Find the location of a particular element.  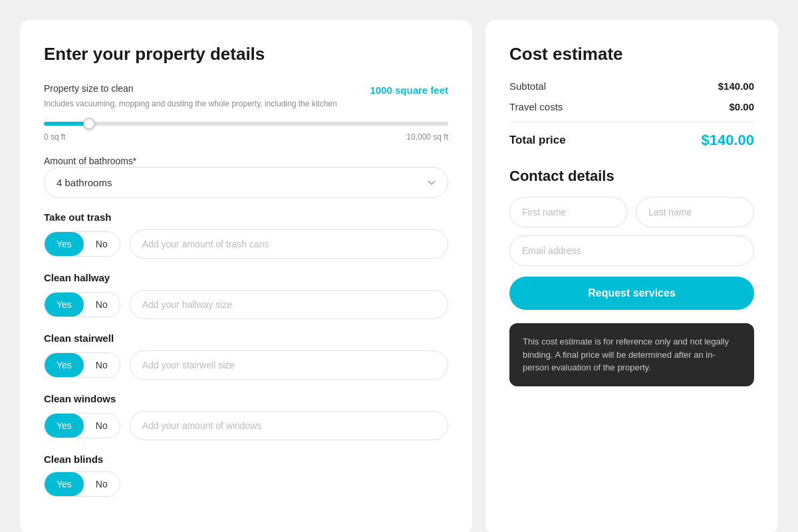

total-row: Total price $140.00 is located at coordinates (632, 140).